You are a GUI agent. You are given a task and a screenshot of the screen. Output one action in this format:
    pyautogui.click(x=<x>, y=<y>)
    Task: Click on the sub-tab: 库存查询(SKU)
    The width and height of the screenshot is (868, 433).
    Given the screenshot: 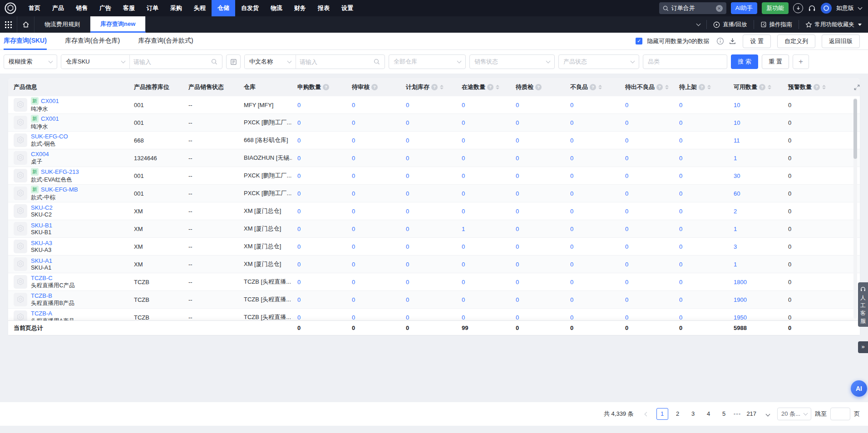 What is the action you would take?
    pyautogui.click(x=25, y=41)
    